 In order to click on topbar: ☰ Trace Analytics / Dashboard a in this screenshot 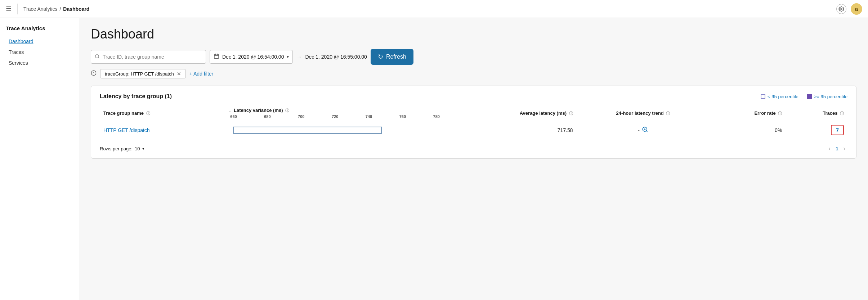, I will do `click(434, 9)`.